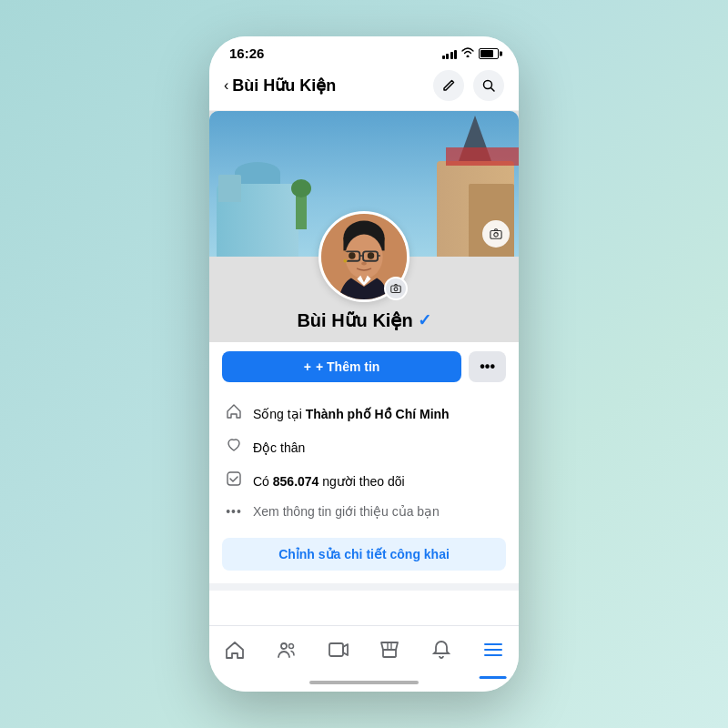 This screenshot has width=728, height=728. What do you see at coordinates (364, 257) in the screenshot?
I see `avatar-wrapper` at bounding box center [364, 257].